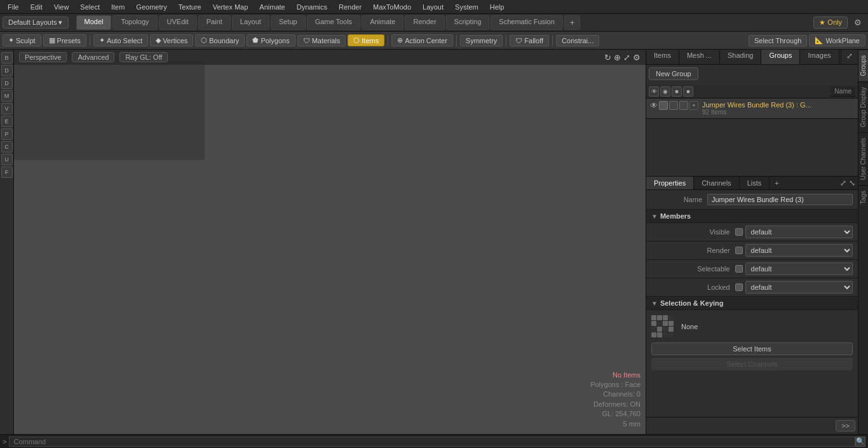  Describe the element at coordinates (36, 23) in the screenshot. I see `layout-dropdown: Default Layouts ▾` at that location.